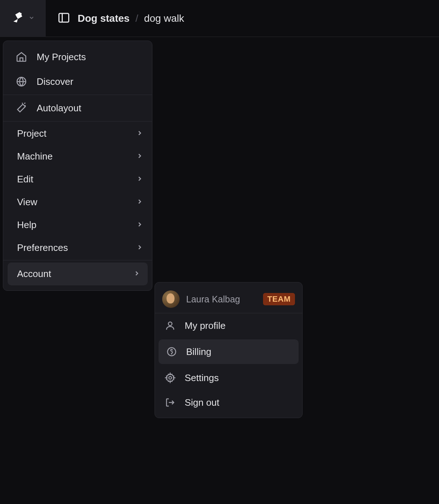 Image resolution: width=439 pixels, height=504 pixels. Describe the element at coordinates (202, 378) in the screenshot. I see `sub-item-label: Settings` at that location.